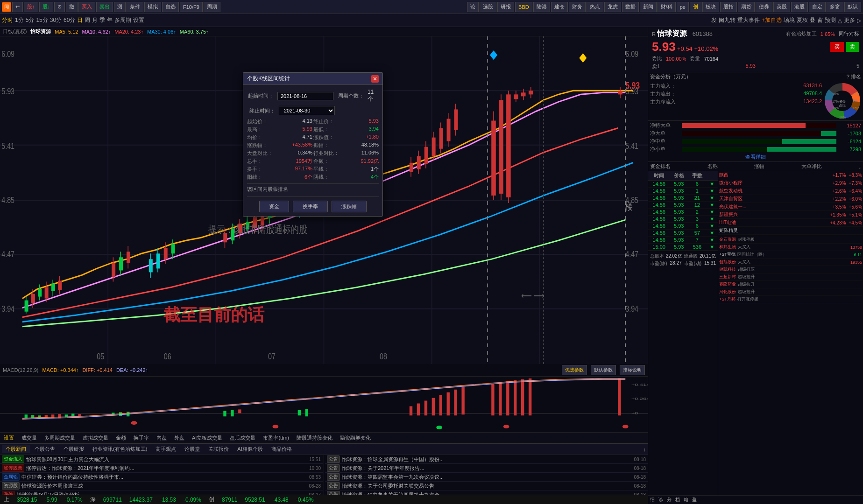 This screenshot has height=504, width=863. What do you see at coordinates (771, 21) in the screenshot?
I see `add-watchlist: +加自选` at bounding box center [771, 21].